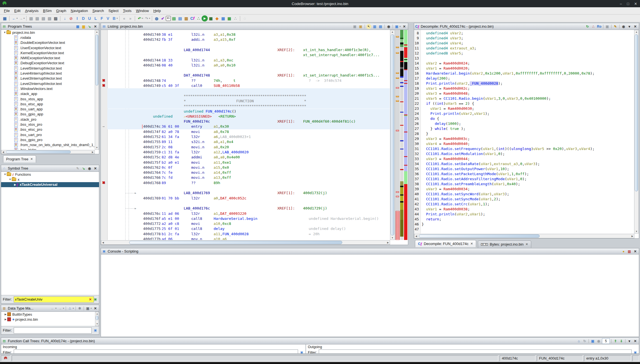  Describe the element at coordinates (53, 330) in the screenshot. I see `dtm-filter-input` at that location.